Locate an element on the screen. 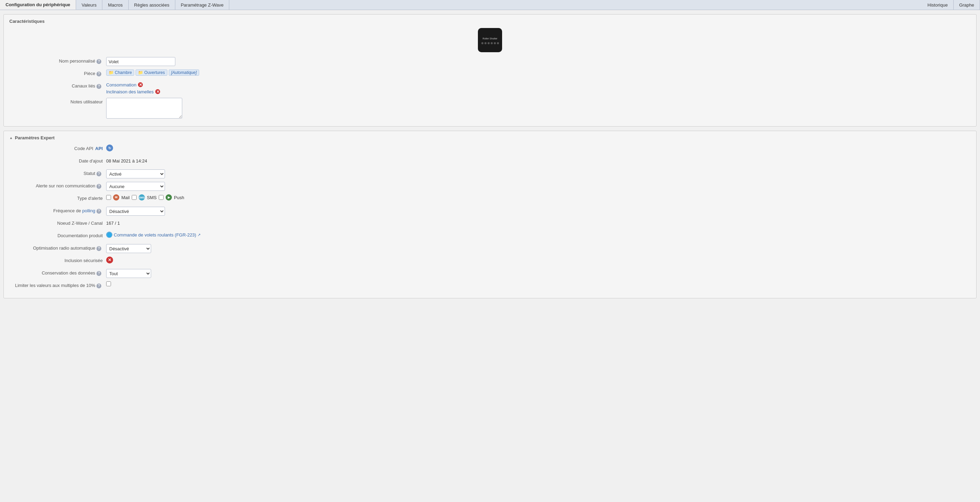 This screenshot has width=980, height=502. canal-inclinaison-link: Inclinaison des lamelles is located at coordinates (130, 92).